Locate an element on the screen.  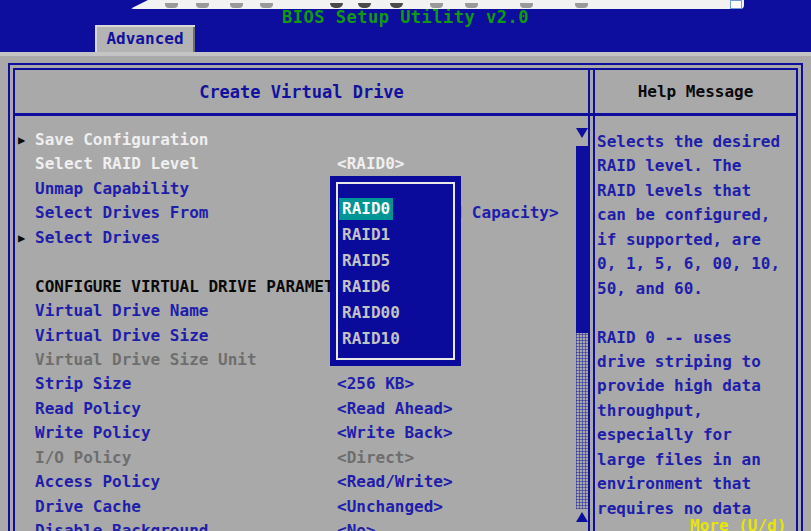
scroll-up-icon is located at coordinates (582, 517).